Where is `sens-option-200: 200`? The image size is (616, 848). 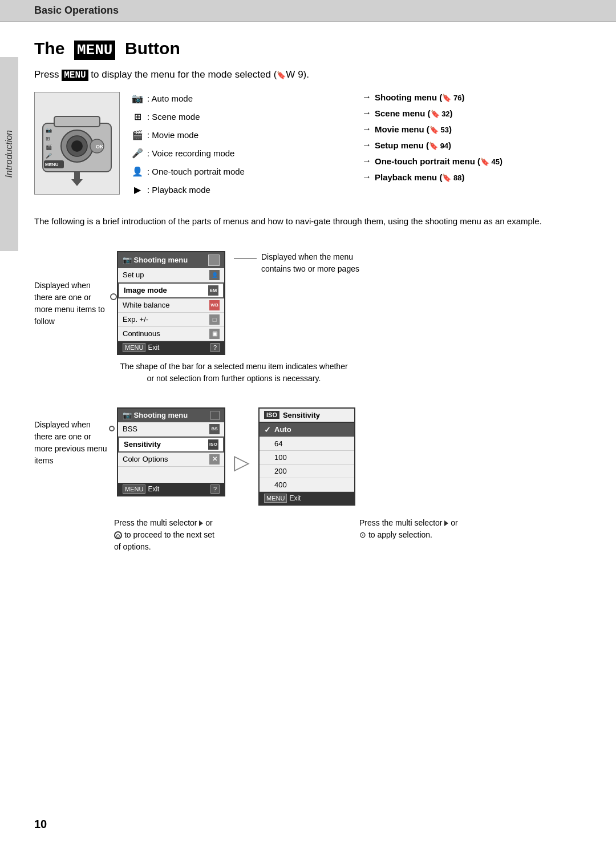 sens-option-200: 200 is located at coordinates (275, 471).